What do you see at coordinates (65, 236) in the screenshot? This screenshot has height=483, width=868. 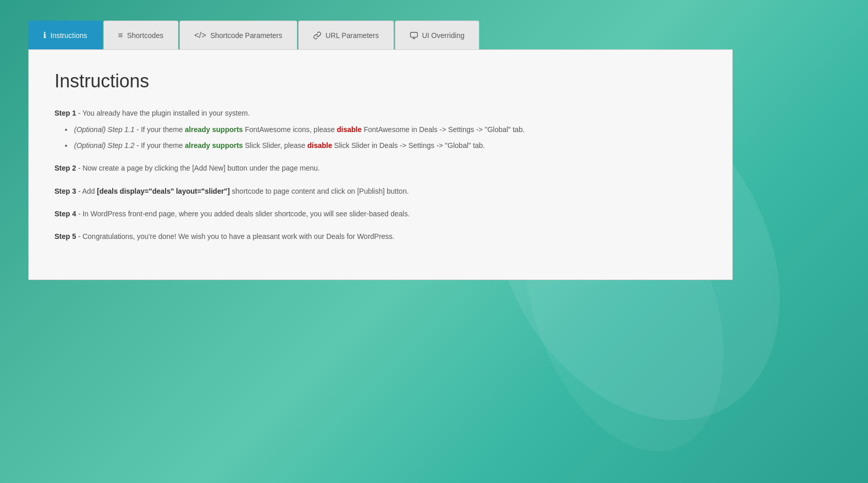 I see `step-5-label: Step 5` at bounding box center [65, 236].